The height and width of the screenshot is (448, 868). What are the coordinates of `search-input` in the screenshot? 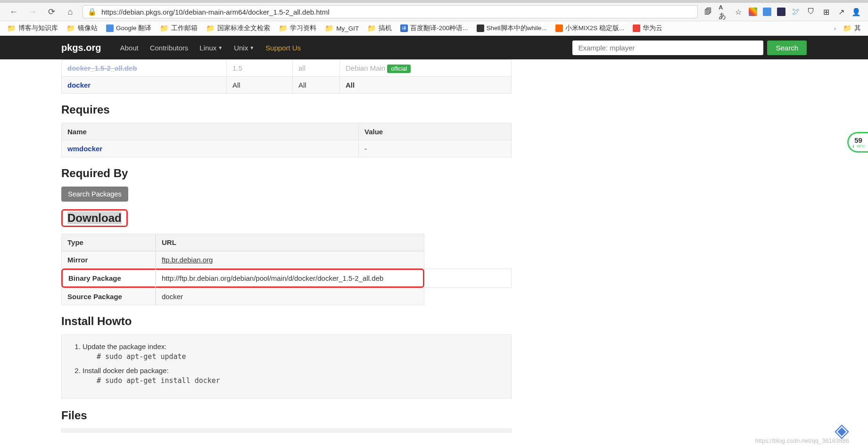 It's located at (668, 48).